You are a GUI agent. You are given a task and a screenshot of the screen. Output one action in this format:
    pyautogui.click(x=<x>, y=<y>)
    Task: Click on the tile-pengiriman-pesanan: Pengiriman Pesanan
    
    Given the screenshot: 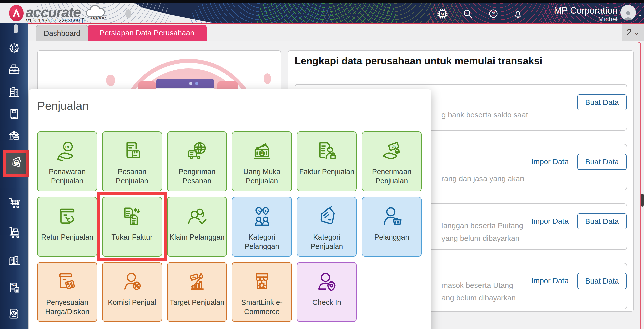 What is the action you would take?
    pyautogui.click(x=197, y=161)
    